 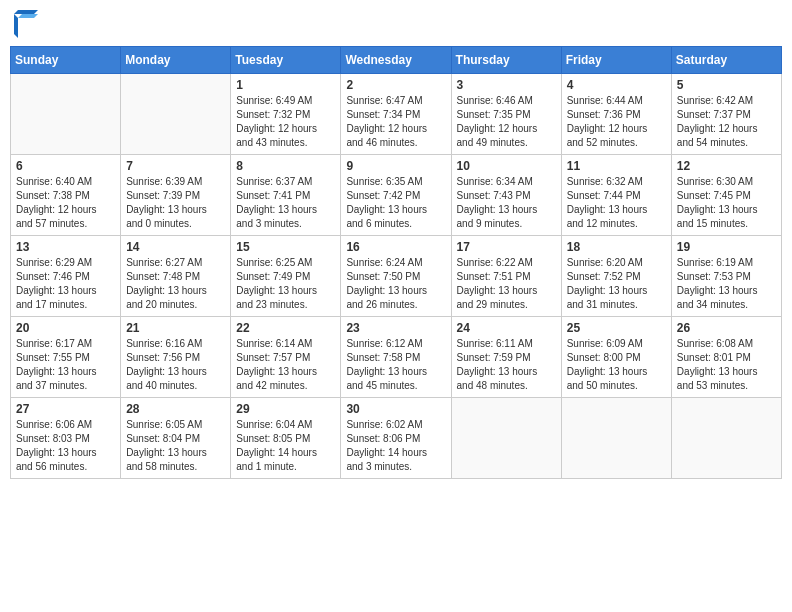 I want to click on calendar-cell: 18Sunrise: 6:20 AMSunset: 7:52 PMDayligh…, so click(x=616, y=276).